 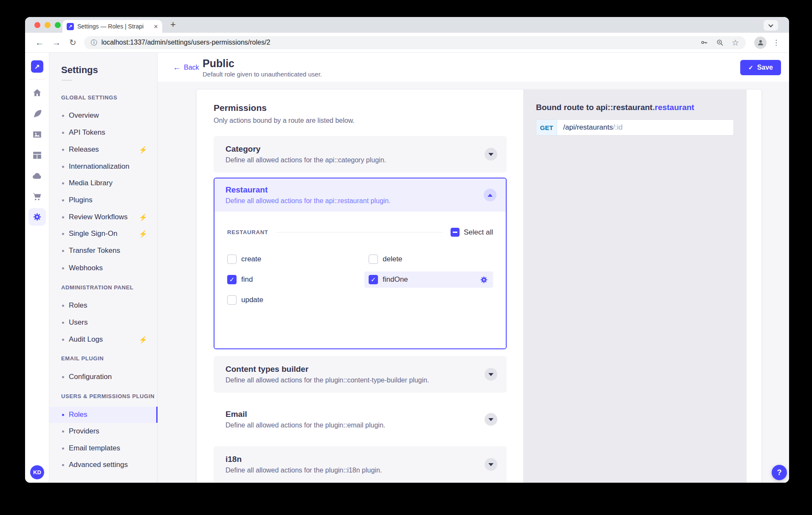 What do you see at coordinates (360, 108) in the screenshot?
I see `permissions-title: Permissions` at bounding box center [360, 108].